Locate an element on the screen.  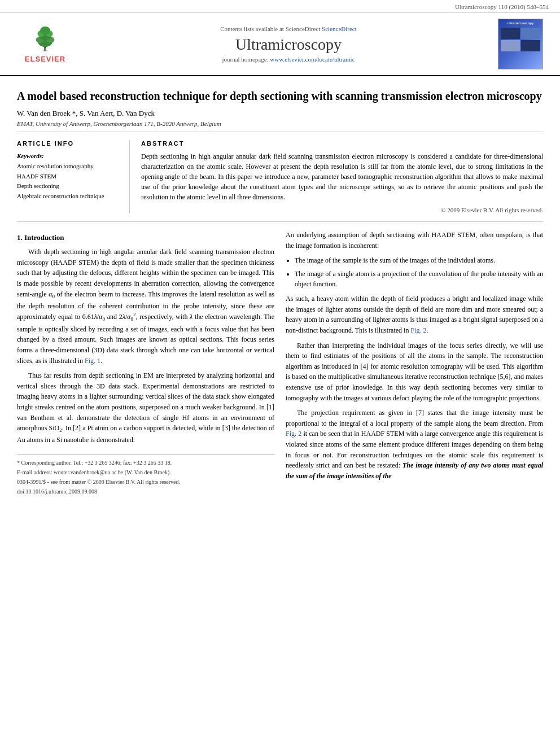
article-info-box: ARTICLE INFO Keywords: Atomic resolution… is located at coordinates (73, 177).